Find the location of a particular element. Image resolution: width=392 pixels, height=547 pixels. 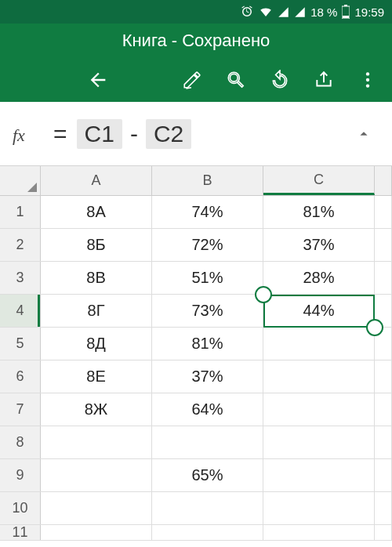

formula-bar: fx = C1 - C2 is located at coordinates (196, 134).